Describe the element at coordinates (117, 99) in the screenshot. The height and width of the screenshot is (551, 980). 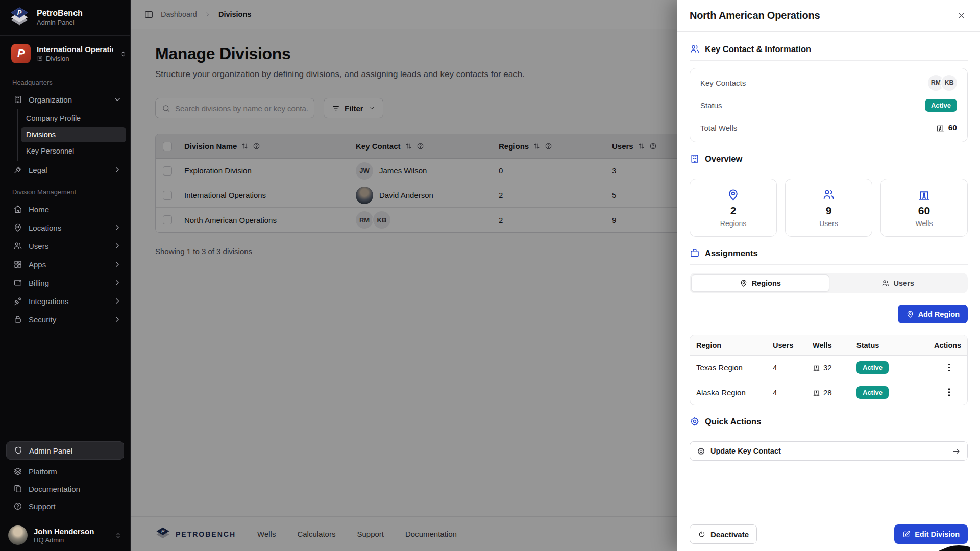
I see `chevron-down-icon` at that location.